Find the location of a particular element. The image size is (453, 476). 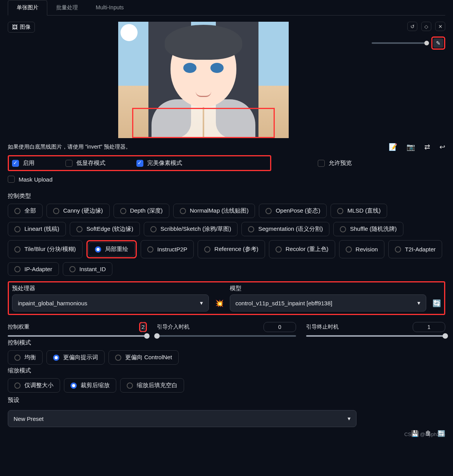

preset-label: 预设 is located at coordinates (226, 400).